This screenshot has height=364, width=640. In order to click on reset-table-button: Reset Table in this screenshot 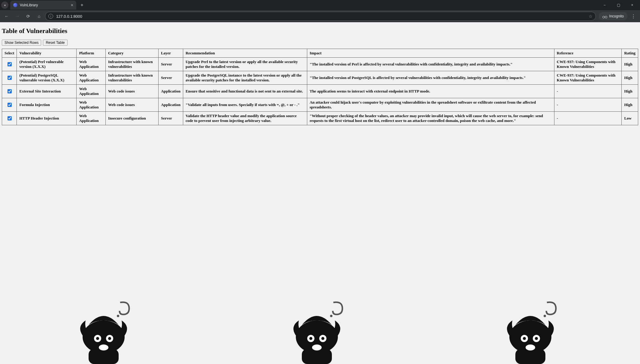, I will do `click(55, 43)`.